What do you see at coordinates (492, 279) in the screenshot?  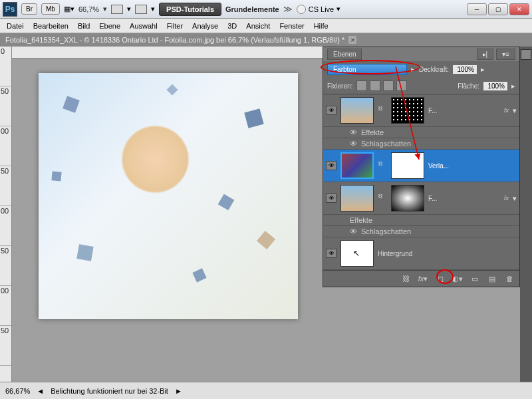 I see `new-layer-icon: ▤` at bounding box center [492, 279].